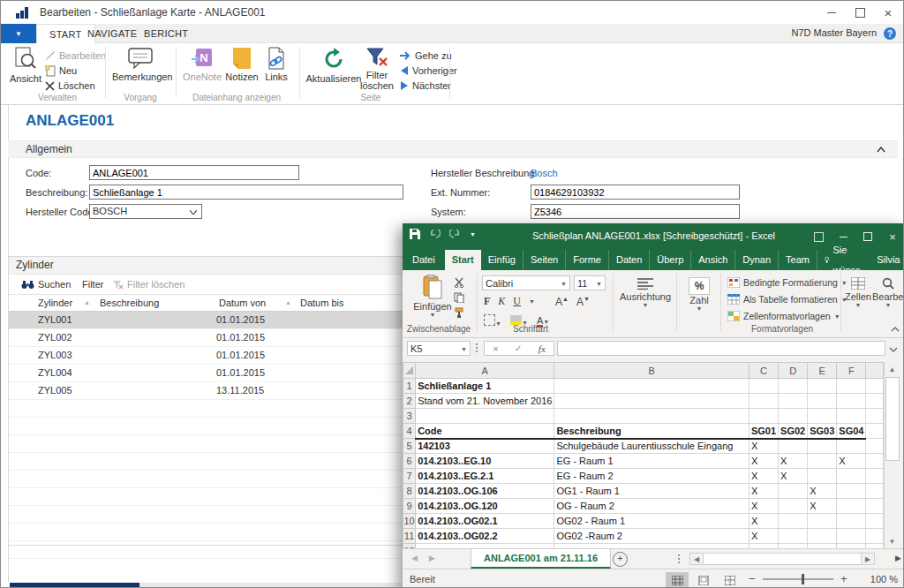 The width and height of the screenshot is (904, 588). What do you see at coordinates (823, 431) in the screenshot?
I see `cell: SG03` at bounding box center [823, 431].